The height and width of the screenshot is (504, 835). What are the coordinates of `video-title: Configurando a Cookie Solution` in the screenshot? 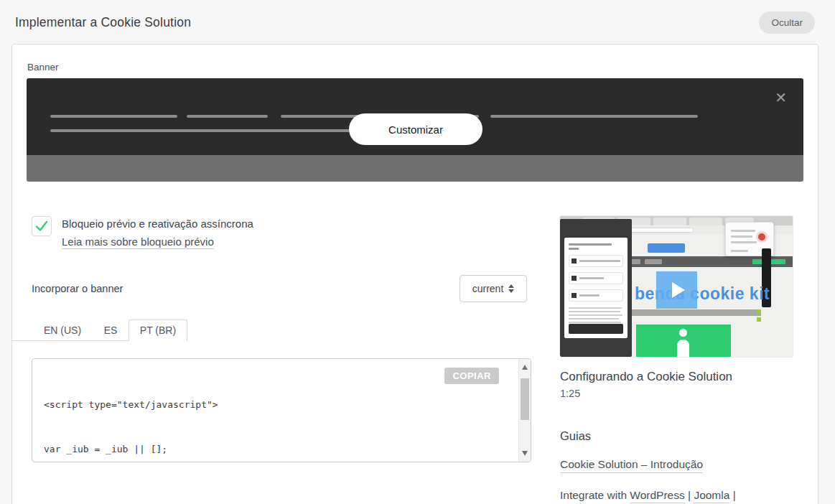 It's located at (676, 377).